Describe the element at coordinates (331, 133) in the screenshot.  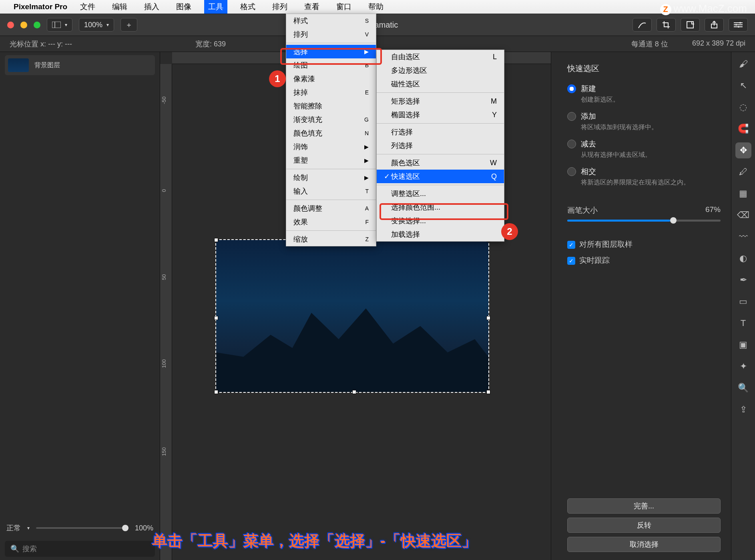
I see `menu-item-颜色填充: 颜色填充N` at that location.